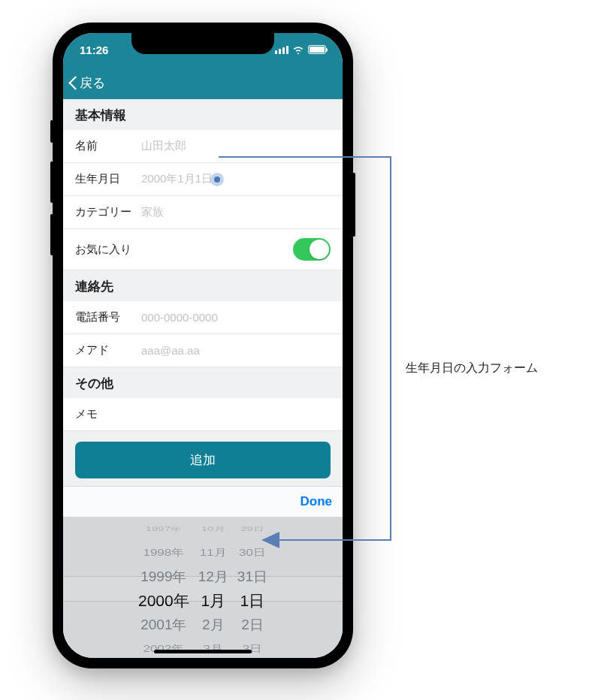  What do you see at coordinates (74, 83) in the screenshot?
I see `chevron-left-icon` at bounding box center [74, 83].